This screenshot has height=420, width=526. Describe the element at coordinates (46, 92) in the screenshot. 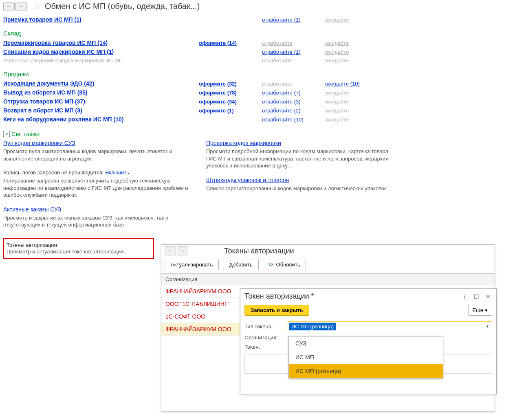

I see `row-main-link: Вывод из оборота ИС МП (85)` at that location.